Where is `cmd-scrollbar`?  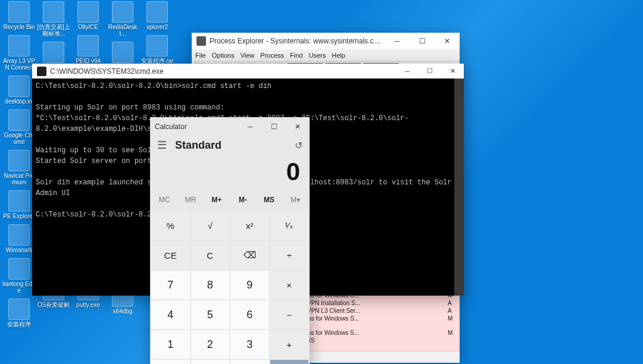
cmd-scrollbar is located at coordinates (459, 187).